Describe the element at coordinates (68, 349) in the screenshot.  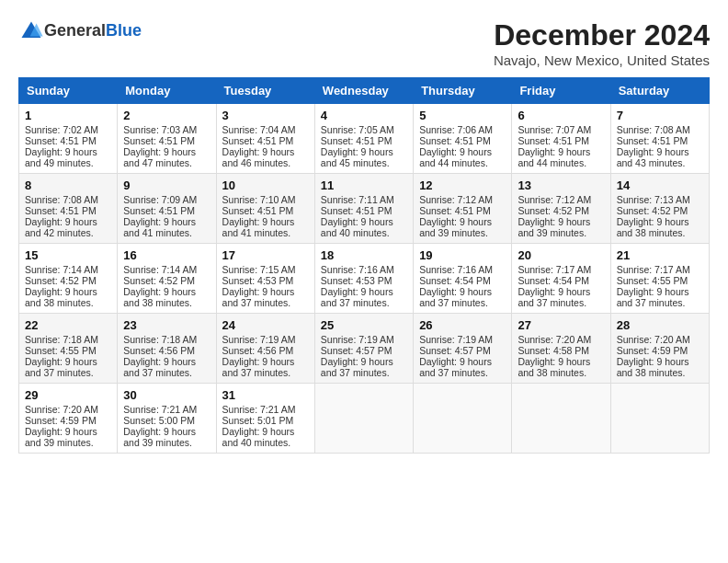
I see `calendar-cell: 22 Sunrise: 7:18 AM Sunset: 4:55 PM Dayl…` at that location.